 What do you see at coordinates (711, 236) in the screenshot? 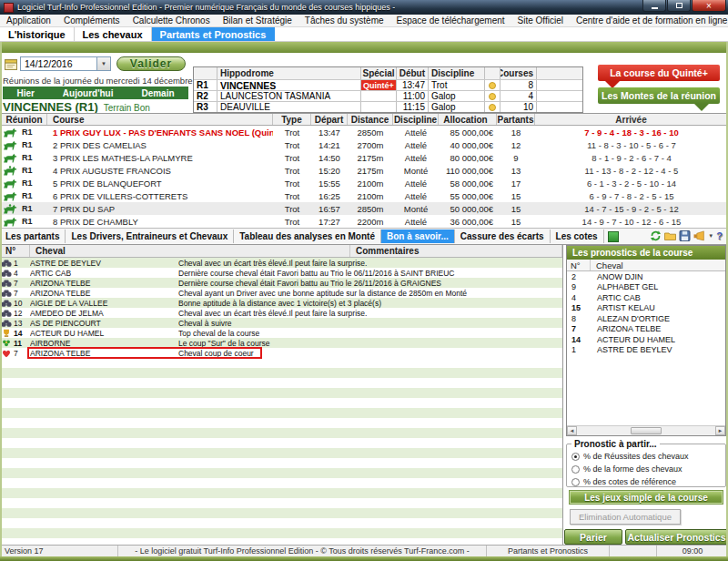
I see `chevron-down-icon: ▼` at bounding box center [711, 236].